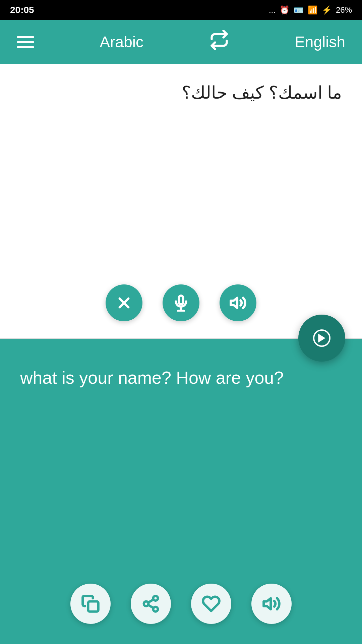 Image resolution: width=362 pixels, height=644 pixels. I want to click on toolbar: Arabic English, so click(181, 42).